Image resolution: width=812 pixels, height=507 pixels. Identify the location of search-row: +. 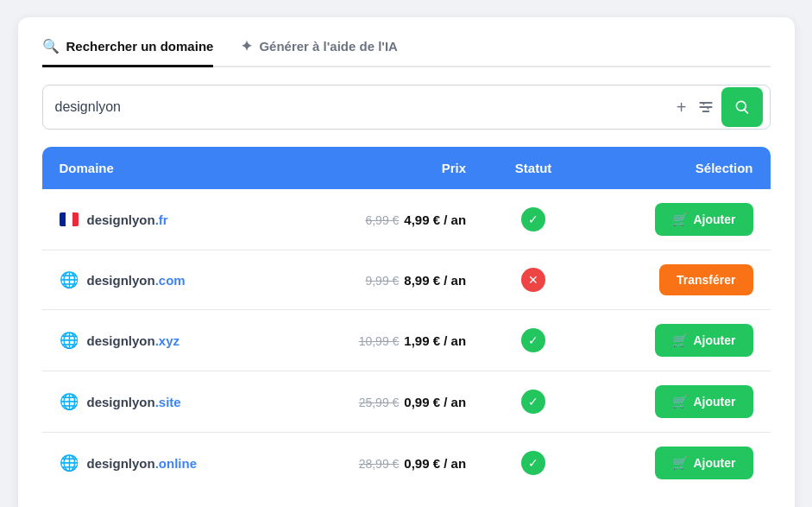
(406, 107).